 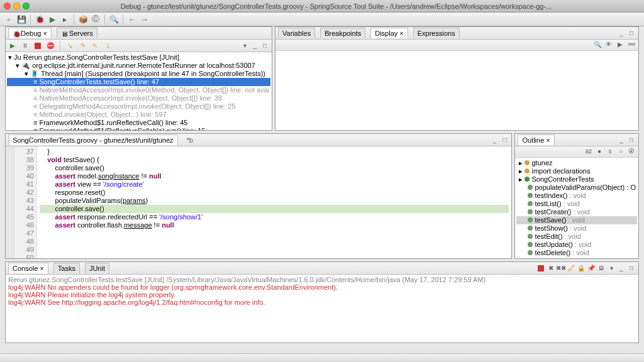 I want to click on view-menu-icon: ▾, so click(x=245, y=46).